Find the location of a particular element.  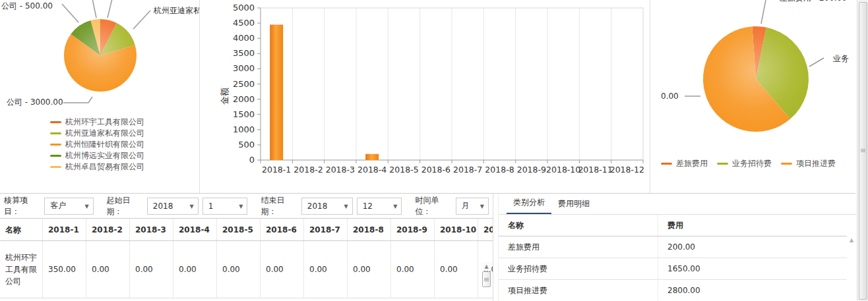

svg-text: 2018-1 is located at coordinates (276, 170).